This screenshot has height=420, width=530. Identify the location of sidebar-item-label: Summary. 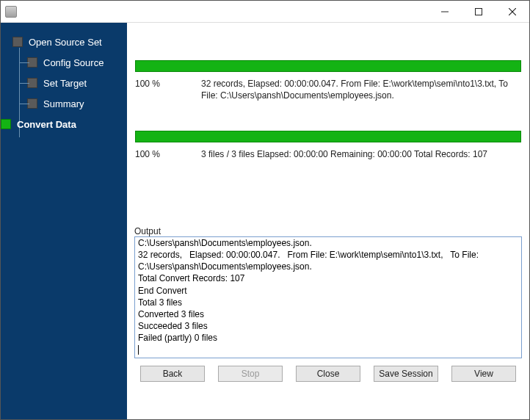
(64, 104).